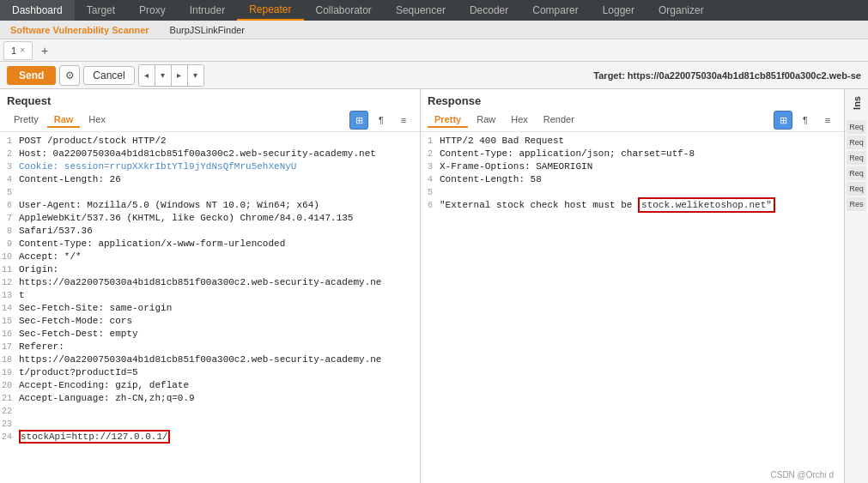 The image size is (868, 483). I want to click on nav-intruder: Intruder, so click(208, 10).